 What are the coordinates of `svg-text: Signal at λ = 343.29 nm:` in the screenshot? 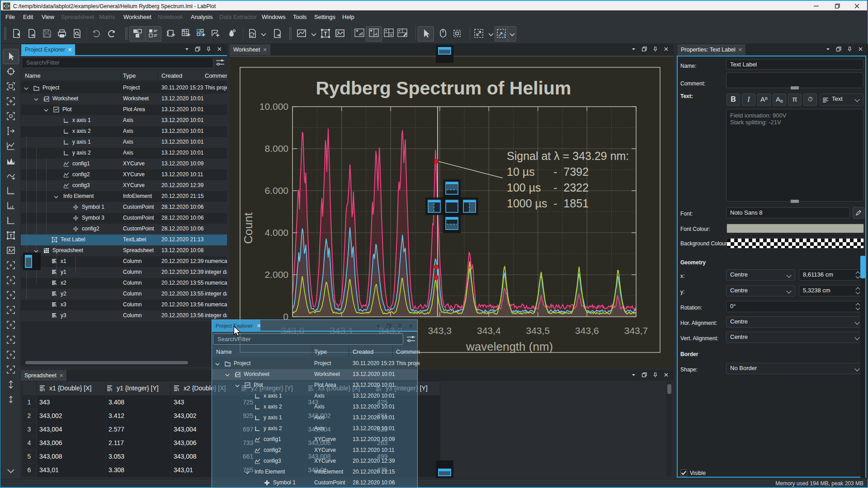 It's located at (568, 156).